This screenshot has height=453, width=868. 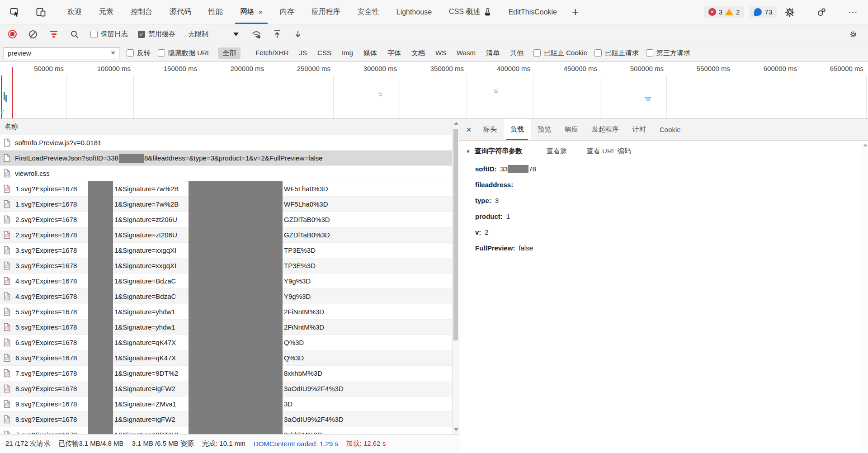 I want to click on devtools-tabbar: 欢迎元素控制台源代码性能网络×内存应用程序安全性LighthouseCSS 概述…, so click(x=434, y=12).